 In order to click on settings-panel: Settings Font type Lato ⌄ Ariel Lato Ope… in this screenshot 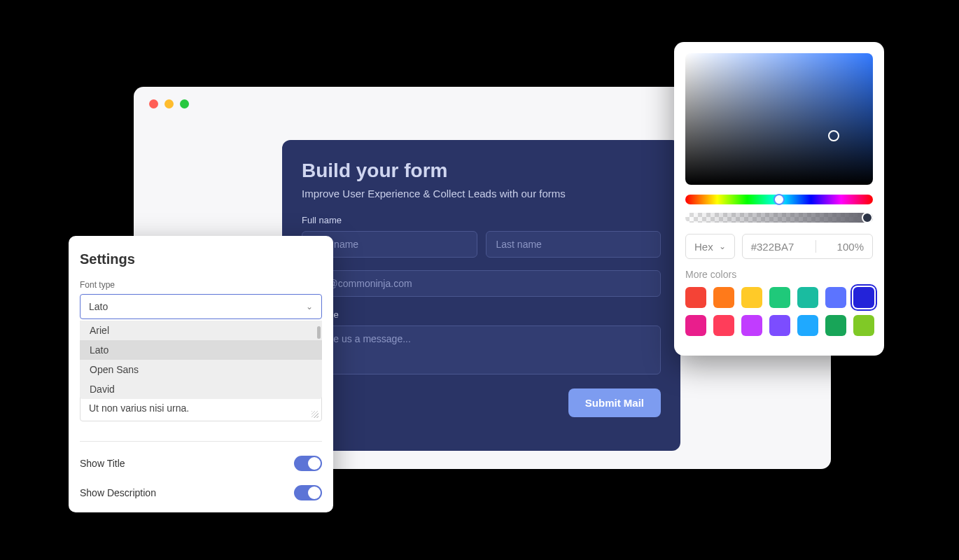, I will do `click(201, 374)`.